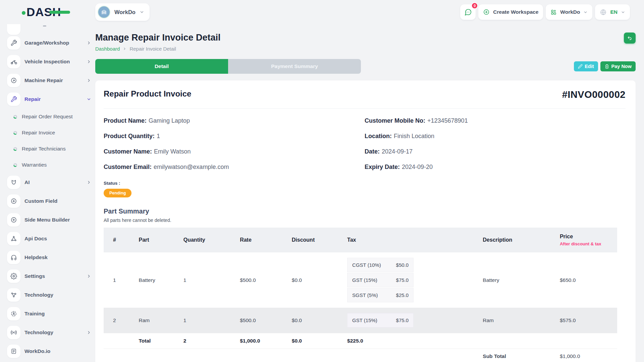 The height and width of the screenshot is (362, 644). What do you see at coordinates (402, 265) in the screenshot?
I see `tax-amount: $50.0` at bounding box center [402, 265].